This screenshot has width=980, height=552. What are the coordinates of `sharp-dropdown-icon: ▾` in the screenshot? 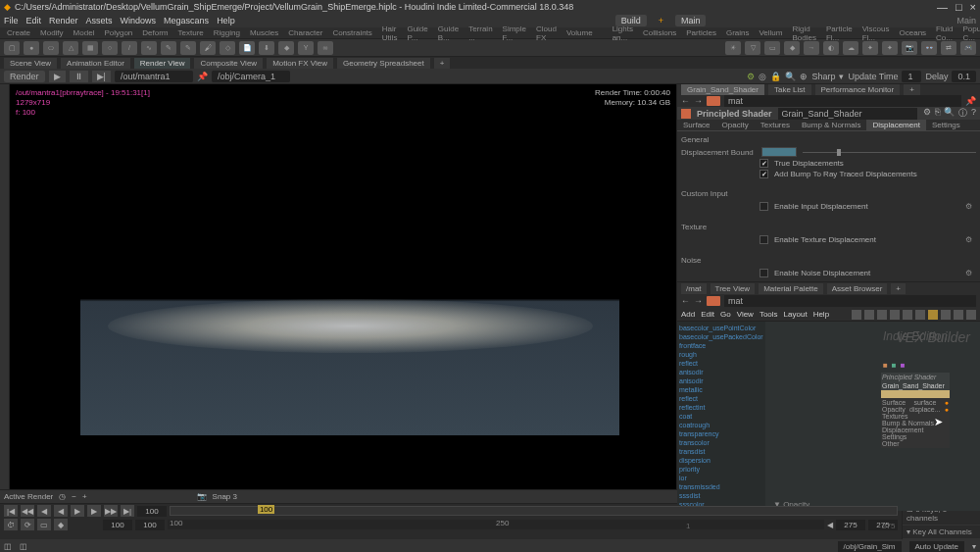 It's located at (841, 76).